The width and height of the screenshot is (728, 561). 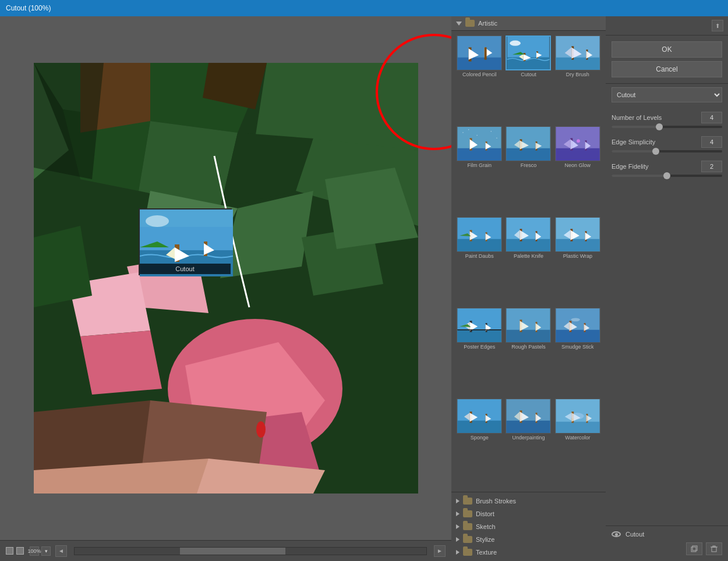 What do you see at coordinates (630, 166) in the screenshot?
I see `edge-fidelity-label: Edge Fidelity` at bounding box center [630, 166].